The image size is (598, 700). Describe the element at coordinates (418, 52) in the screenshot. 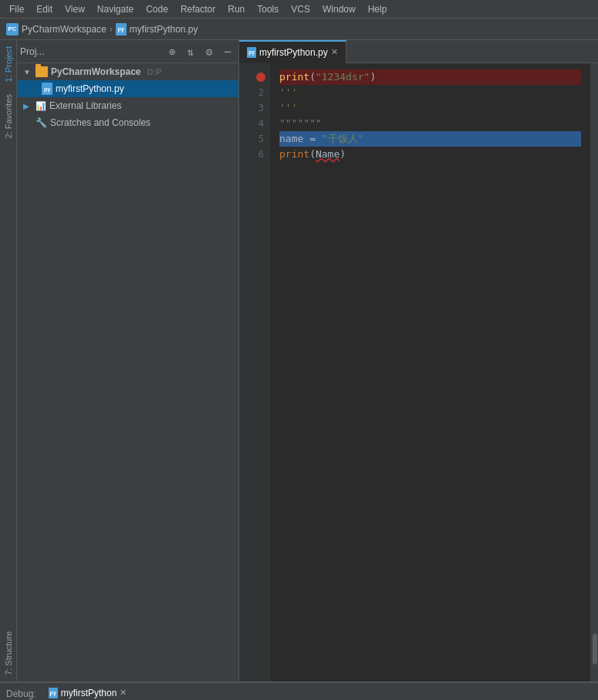

I see `editor-tabs: py myfirstPython.py ✕` at that location.